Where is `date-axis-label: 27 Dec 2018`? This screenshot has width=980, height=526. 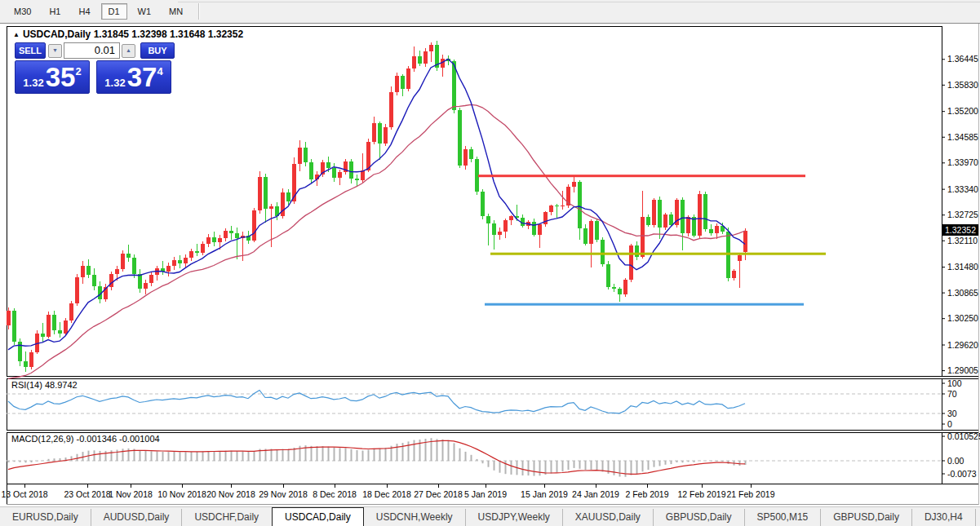 date-axis-label: 27 Dec 2018 is located at coordinates (438, 494).